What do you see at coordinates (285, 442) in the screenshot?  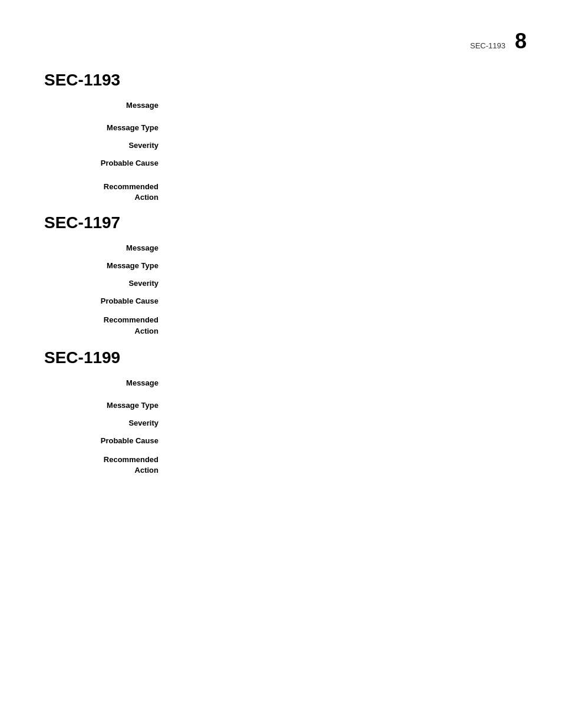 I see `field-row-probable-cause-1199: Probable Cause` at bounding box center [285, 442].